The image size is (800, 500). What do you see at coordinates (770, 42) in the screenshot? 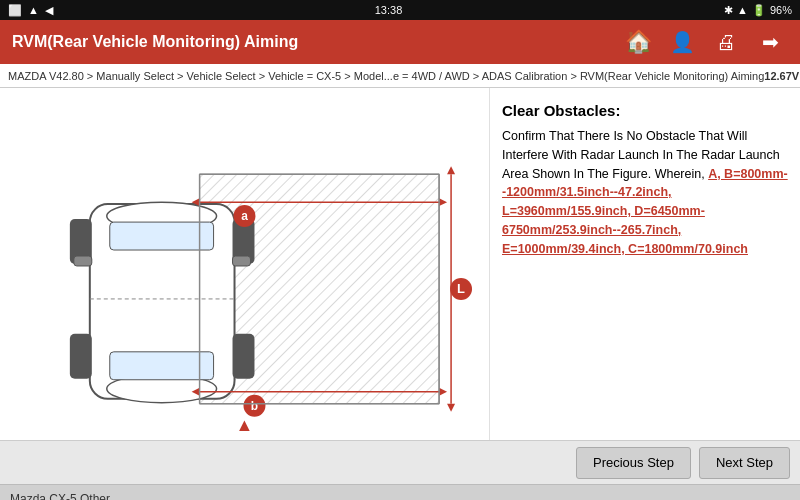
I see `exit-icon: ➡` at bounding box center [770, 42].